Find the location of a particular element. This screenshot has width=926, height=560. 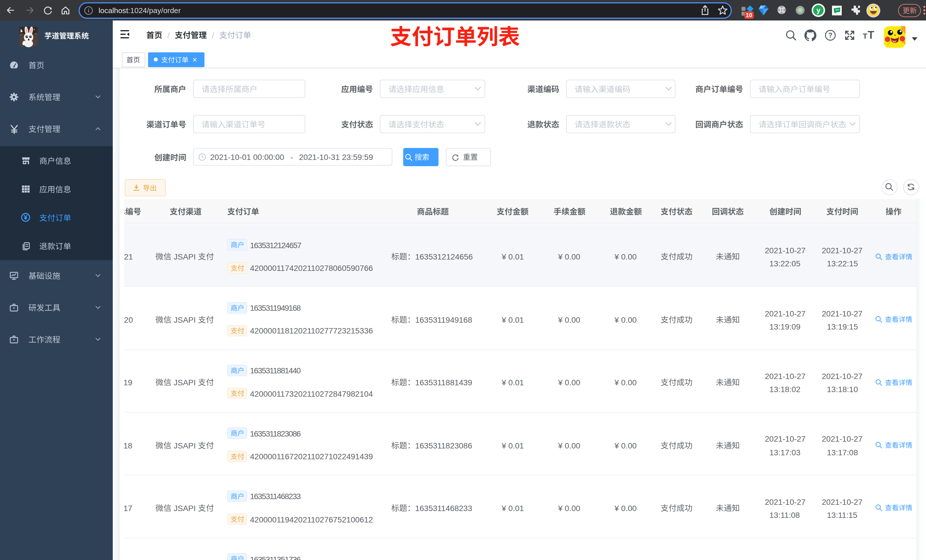

svg-text: 4200001167202110271022491439 is located at coordinates (312, 457).